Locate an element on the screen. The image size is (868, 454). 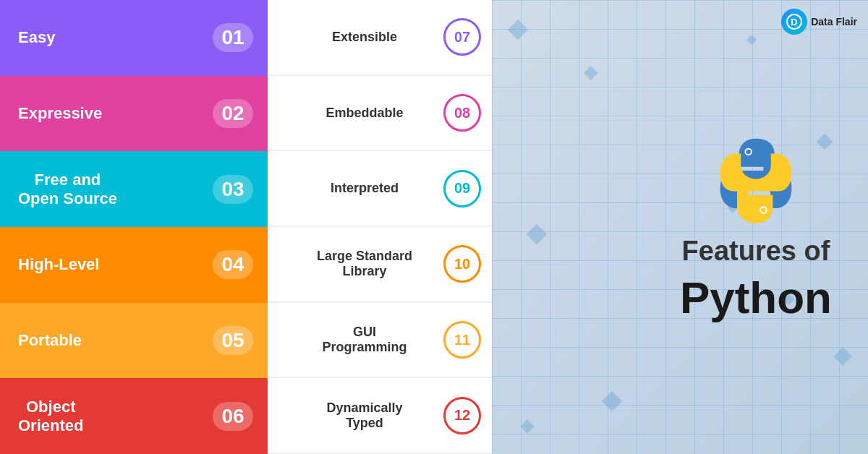
feature-label: High-Level is located at coordinates (59, 265).